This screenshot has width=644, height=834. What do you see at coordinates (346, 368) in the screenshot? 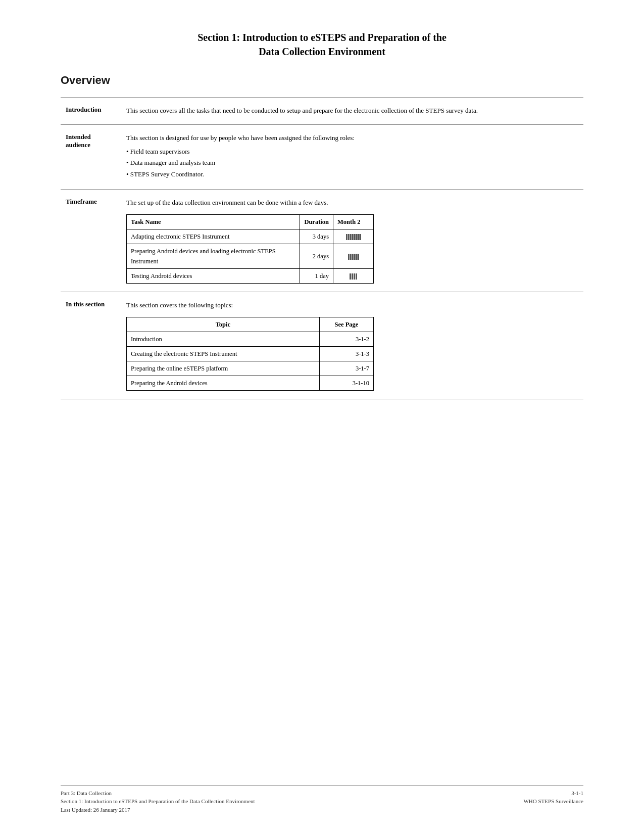
I see `page-3: 3-1-7` at bounding box center [346, 368].